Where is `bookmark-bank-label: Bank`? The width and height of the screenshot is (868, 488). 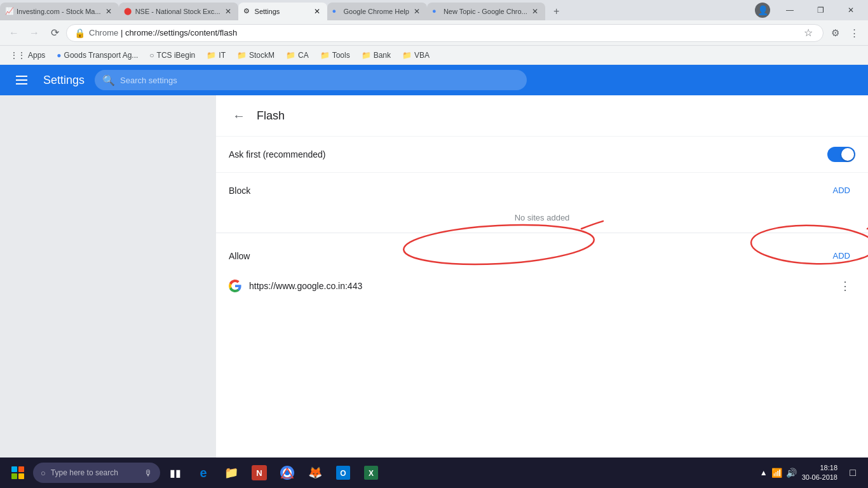
bookmark-bank-label: Bank is located at coordinates (383, 55).